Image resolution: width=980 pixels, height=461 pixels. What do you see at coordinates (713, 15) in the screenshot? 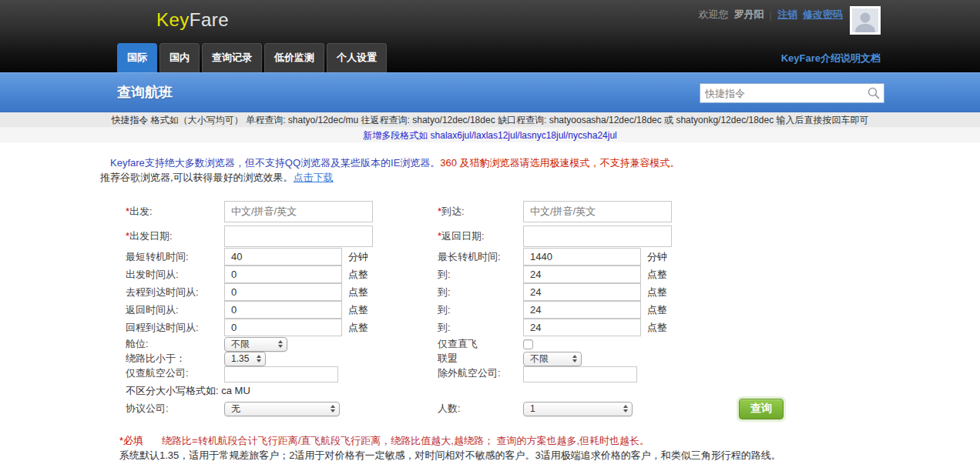
I see `welcome-text: 欢迎您` at bounding box center [713, 15].